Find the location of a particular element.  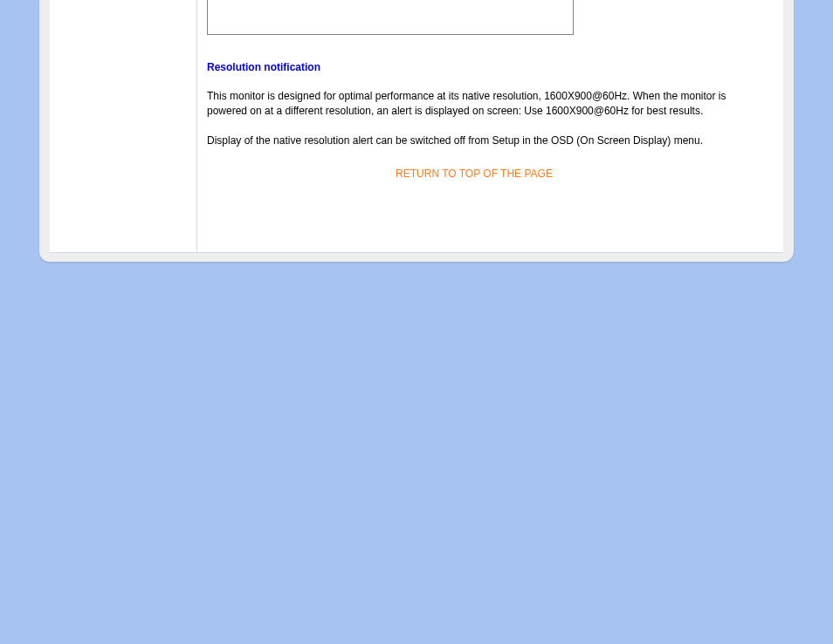

image-placeholder-box is located at coordinates (390, 17).